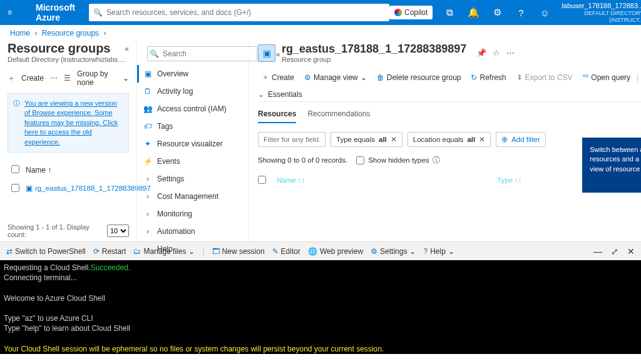 The width and height of the screenshot is (641, 364). What do you see at coordinates (193, 126) in the screenshot?
I see `nav-tags: 🏷Tags` at bounding box center [193, 126].